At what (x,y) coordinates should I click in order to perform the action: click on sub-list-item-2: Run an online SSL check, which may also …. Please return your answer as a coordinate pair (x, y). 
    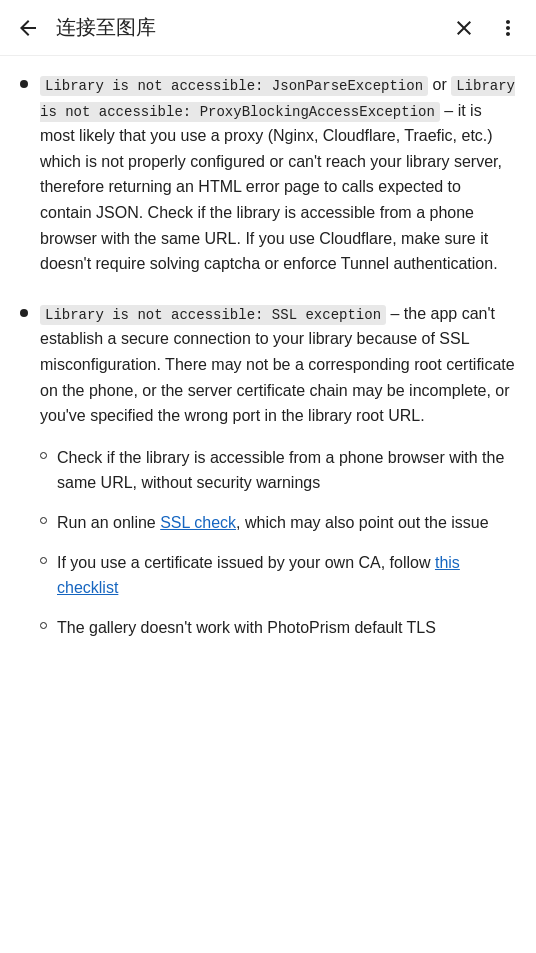
    Looking at the image, I should click on (278, 523).